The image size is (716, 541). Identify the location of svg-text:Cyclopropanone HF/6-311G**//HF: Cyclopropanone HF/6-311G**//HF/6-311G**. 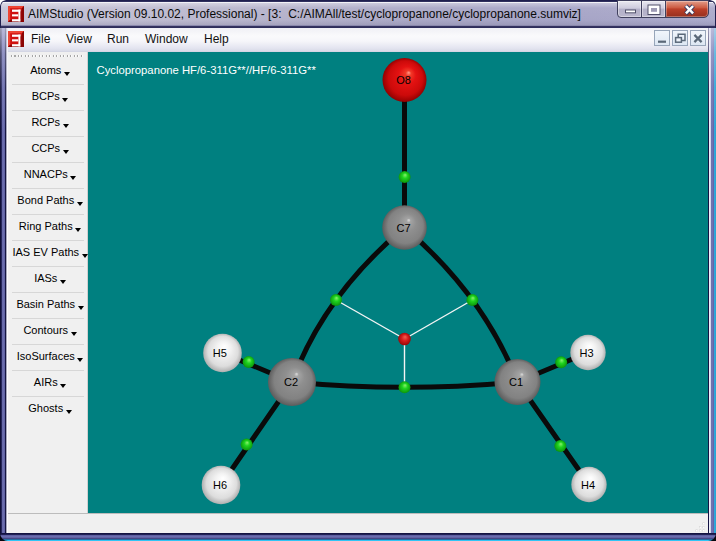
(207, 70).